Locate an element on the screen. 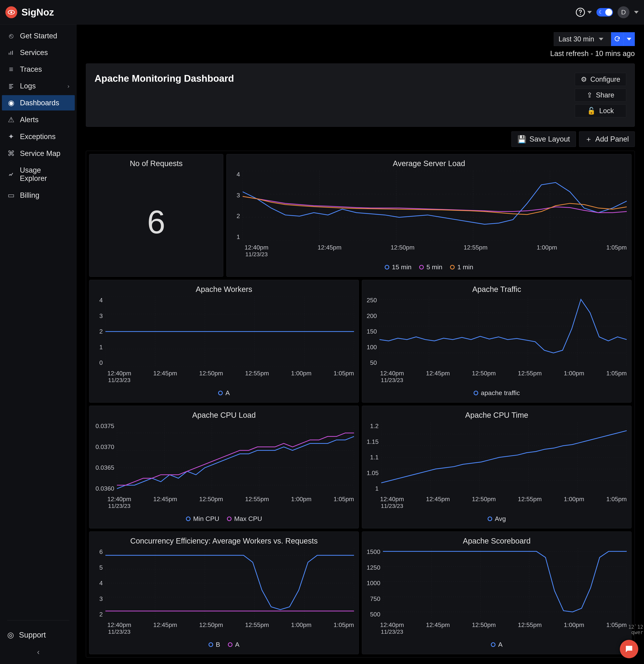 The height and width of the screenshot is (664, 644). sidebar-item-alerts: ⚠ Alerts is located at coordinates (39, 120).